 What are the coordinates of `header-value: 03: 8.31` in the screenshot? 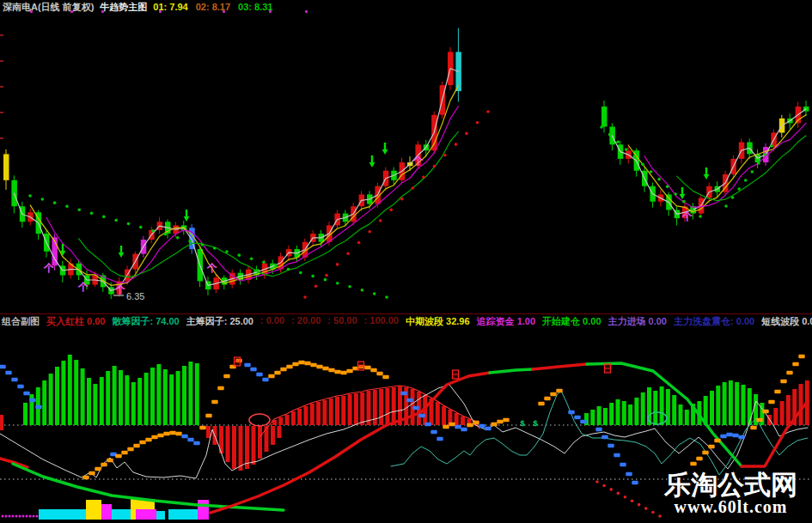 It's located at (255, 7).